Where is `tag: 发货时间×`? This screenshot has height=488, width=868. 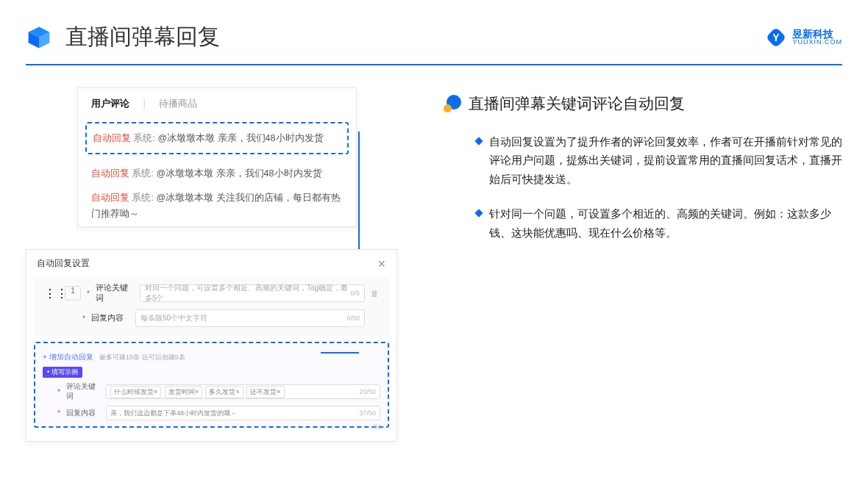 tag: 发货时间× is located at coordinates (184, 392).